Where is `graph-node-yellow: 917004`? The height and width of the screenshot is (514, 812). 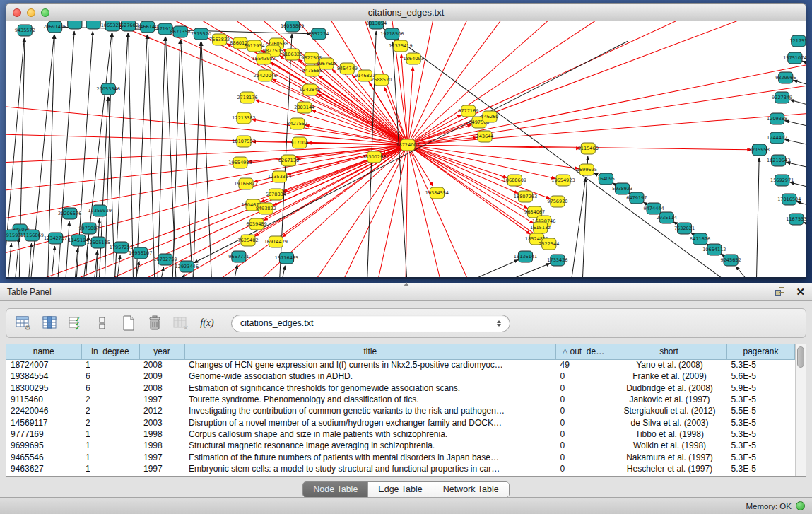 graph-node-yellow: 917004 is located at coordinates (300, 143).